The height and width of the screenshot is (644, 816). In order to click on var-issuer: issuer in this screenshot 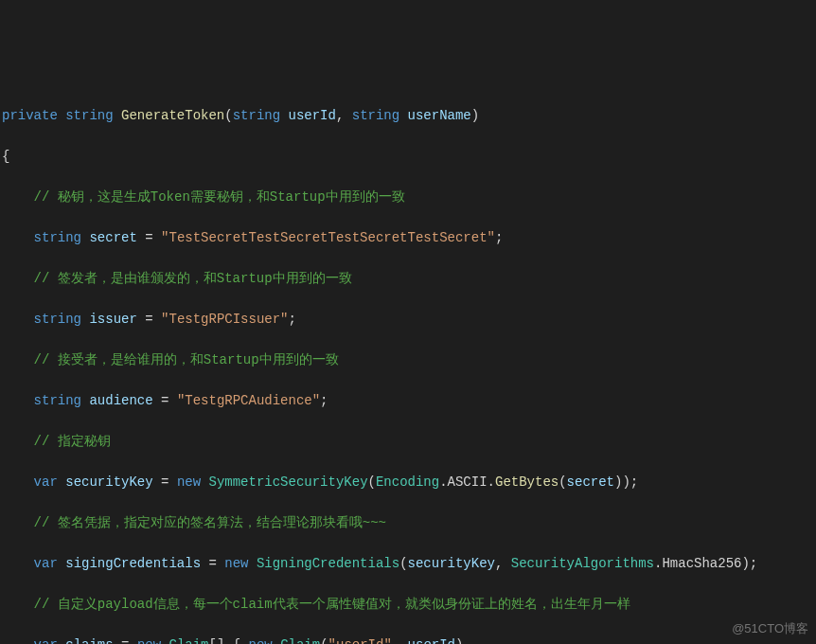, I will do `click(113, 319)`.